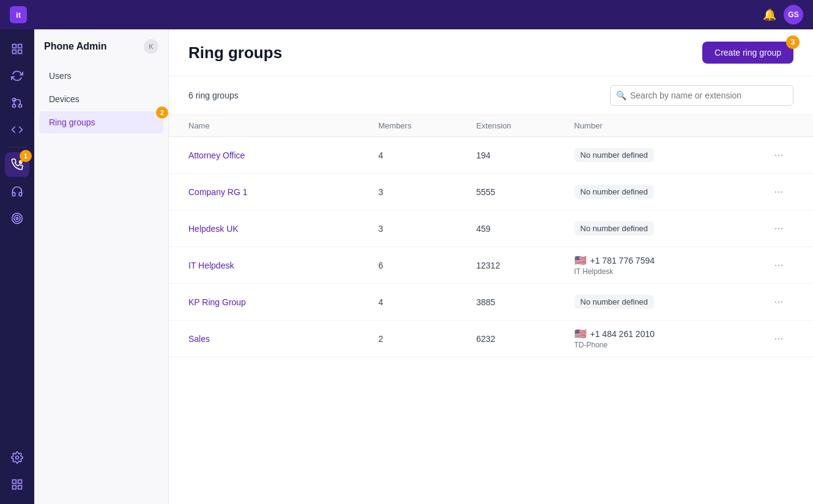 Image resolution: width=813 pixels, height=504 pixels. I want to click on notification-bell-icon: 🔔, so click(770, 15).